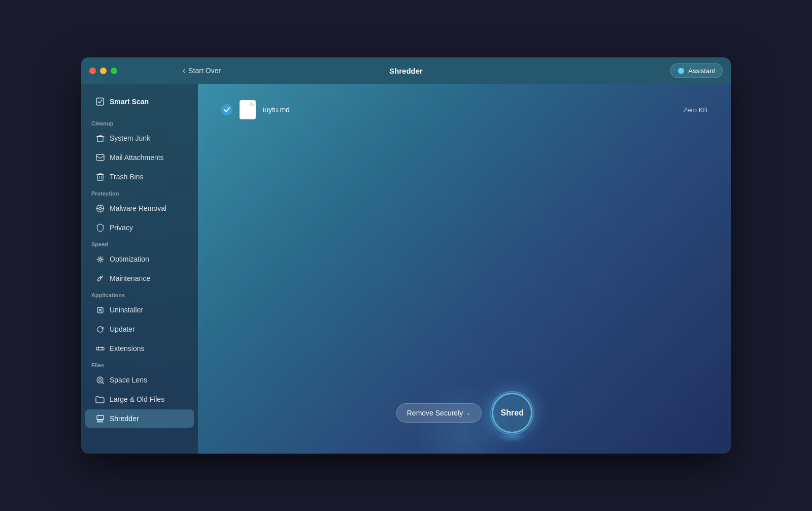  I want to click on shred-button-label: Shred, so click(513, 413).